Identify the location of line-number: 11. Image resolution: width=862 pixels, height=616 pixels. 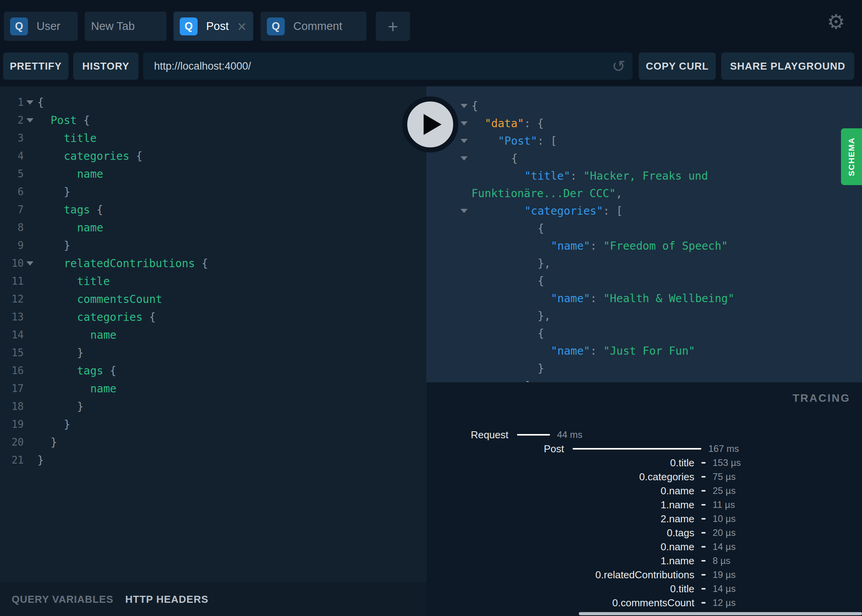
(12, 281).